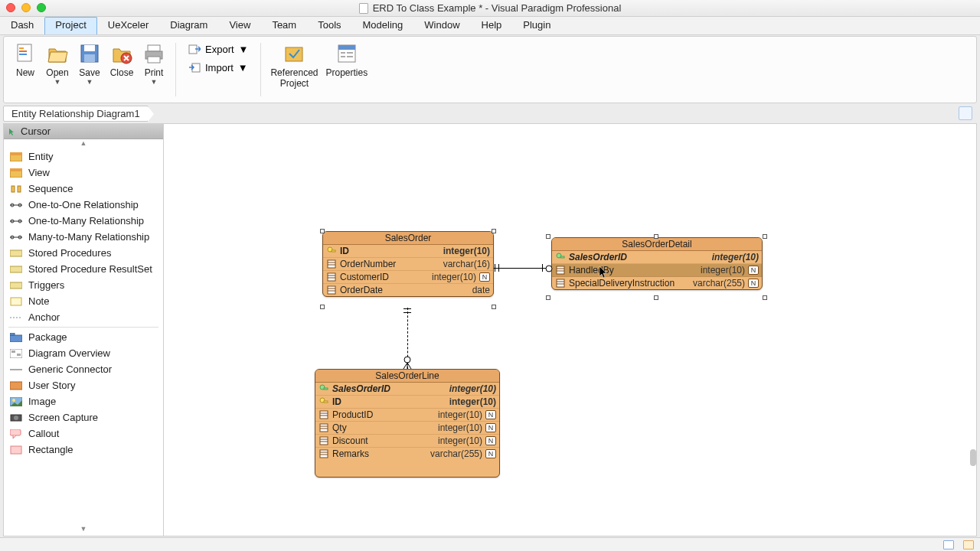  I want to click on palette-screen-capture: Screen Capture, so click(83, 418).